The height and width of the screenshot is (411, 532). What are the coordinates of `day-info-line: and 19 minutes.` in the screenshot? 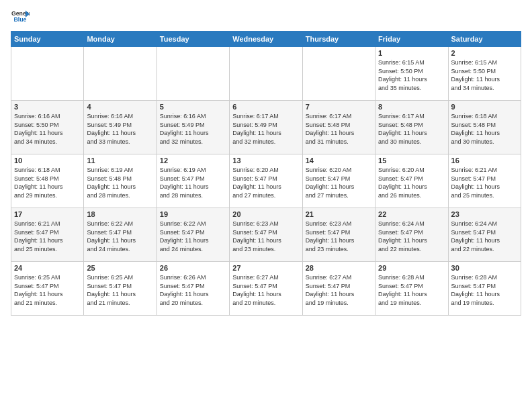 It's located at (485, 304).